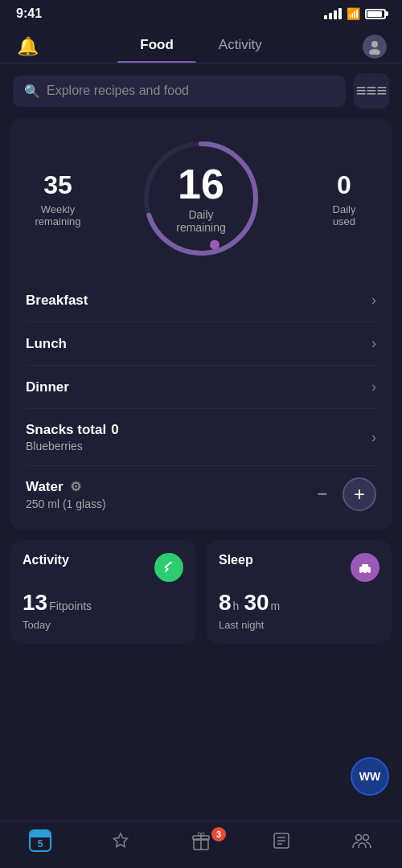 Image resolution: width=402 pixels, height=868 pixels. I want to click on daily-value: 16, so click(201, 184).